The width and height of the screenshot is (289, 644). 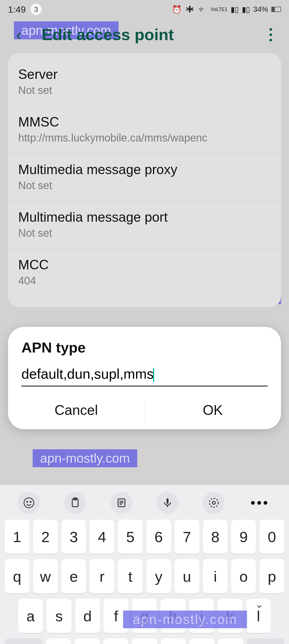 I want to click on key-s: s, so click(x=59, y=616).